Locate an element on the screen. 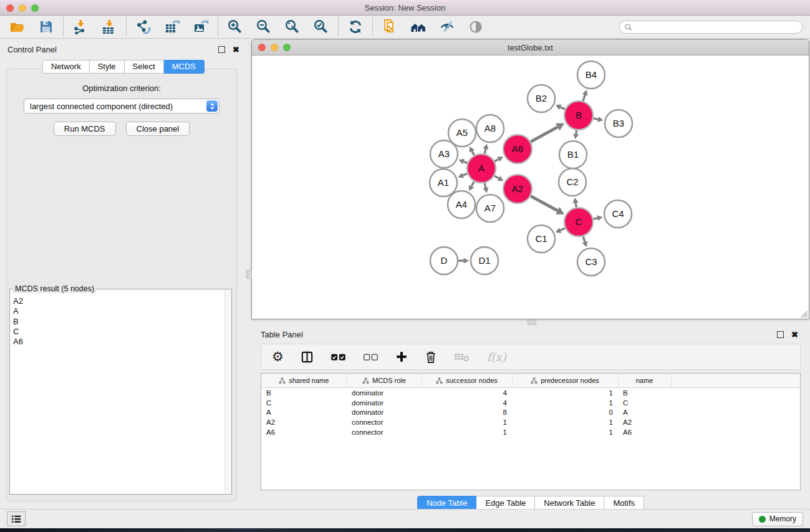  add-column-icon is located at coordinates (402, 357).